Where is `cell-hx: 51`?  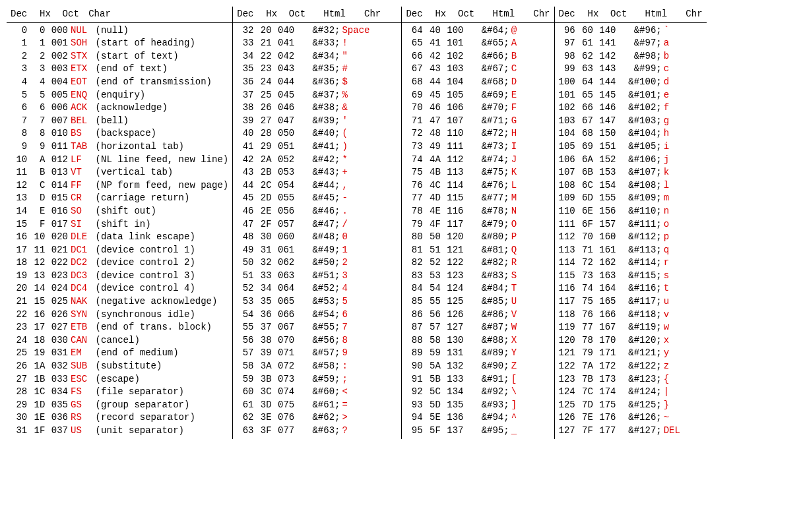 cell-hx: 51 is located at coordinates (433, 251).